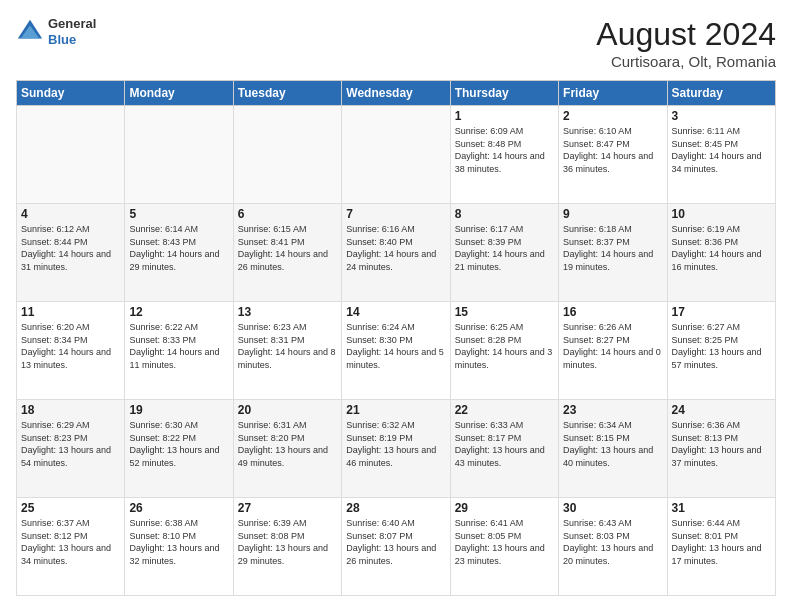 The width and height of the screenshot is (792, 612). I want to click on calendar-cell: 12Sunrise: 6:22 AM Sunset: 8:33 PM Dayli…, so click(179, 351).